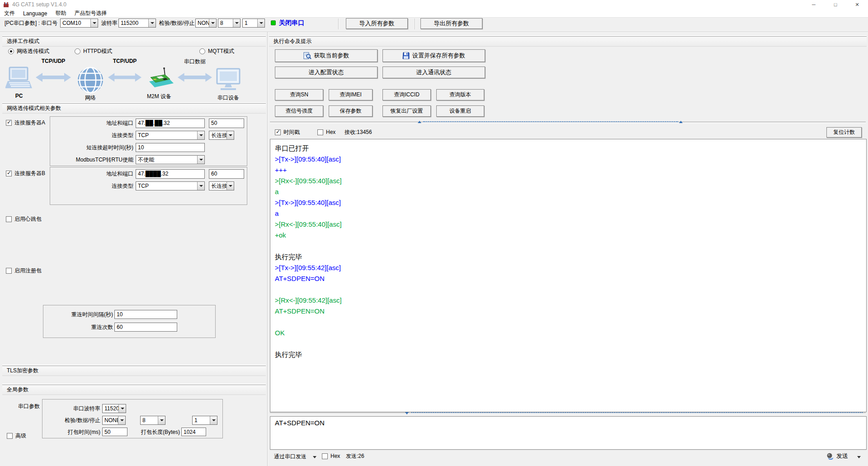  Describe the element at coordinates (88, 136) in the screenshot. I see `server-a-type-label: 连接类型` at that location.